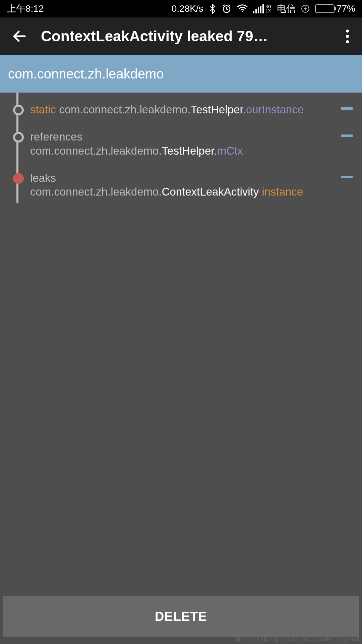 The image size is (362, 644). What do you see at coordinates (188, 9) in the screenshot?
I see `network-speed: 0.28K/s` at bounding box center [188, 9].